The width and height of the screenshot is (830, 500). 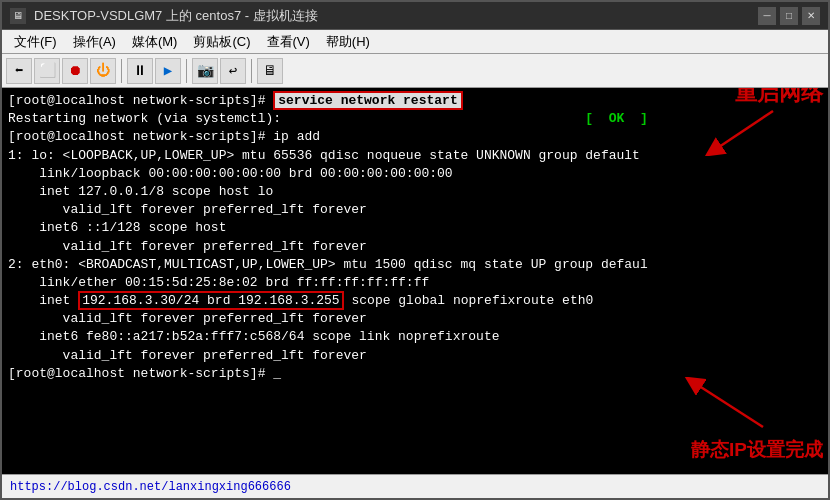 What do you see at coordinates (415, 283) in the screenshot?
I see `terminal-line-11: link/ether 00:15:5d:25:8e:02 brd ff:ff:f…` at bounding box center [415, 283].